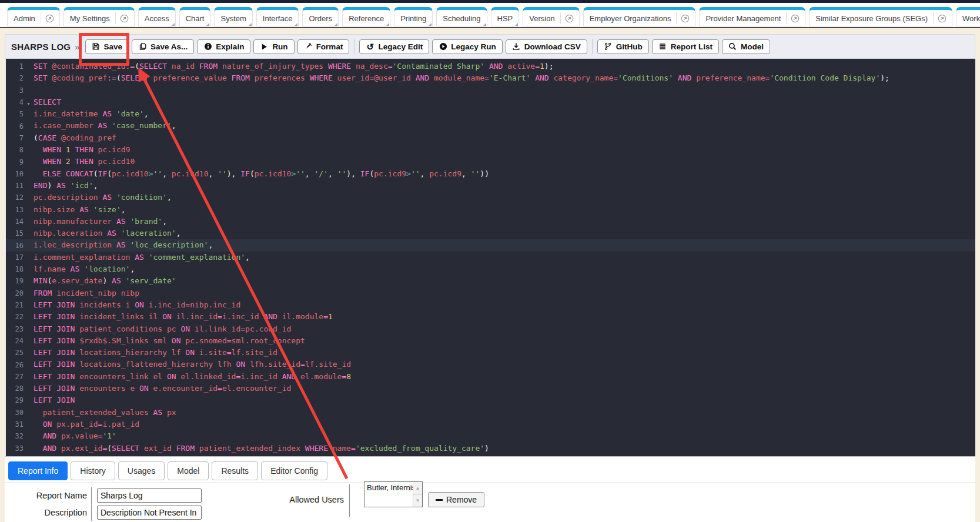 The height and width of the screenshot is (522, 980). I want to click on code-line-12: 12pc.description AS 'condition',, so click(490, 198).